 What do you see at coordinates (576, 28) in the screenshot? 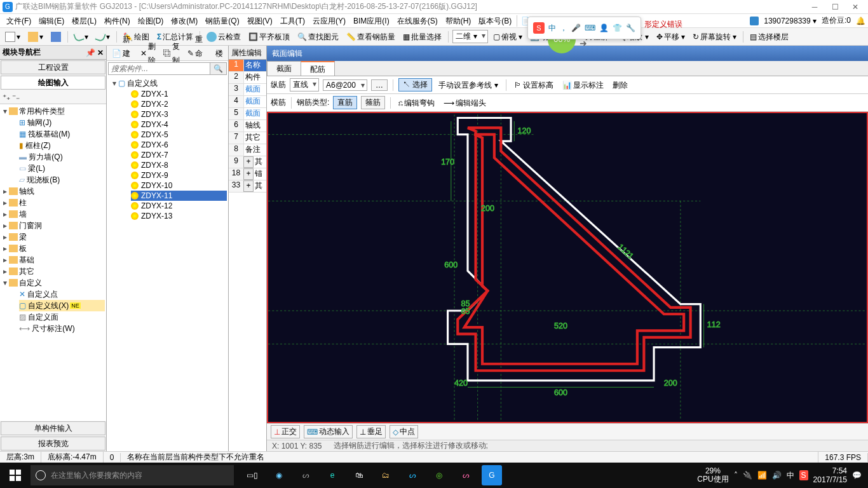
I see `ime-mic-icon: 🎤` at bounding box center [576, 28].